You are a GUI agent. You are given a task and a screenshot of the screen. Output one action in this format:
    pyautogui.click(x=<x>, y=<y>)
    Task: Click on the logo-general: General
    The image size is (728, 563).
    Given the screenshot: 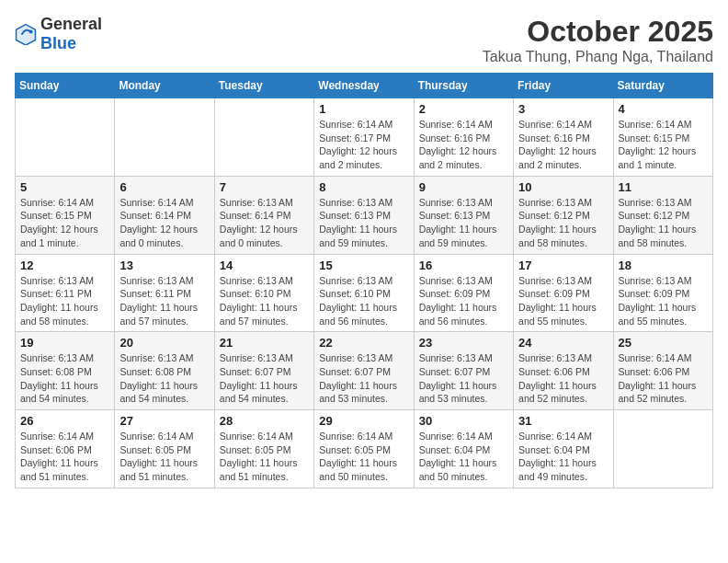 What is the action you would take?
    pyautogui.click(x=72, y=24)
    